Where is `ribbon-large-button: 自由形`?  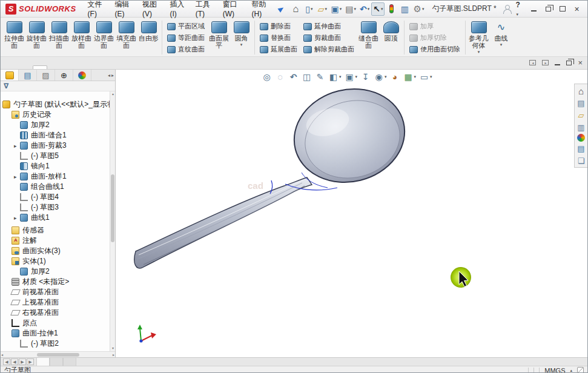
ribbon-large-button: 自由形 is located at coordinates (149, 38).